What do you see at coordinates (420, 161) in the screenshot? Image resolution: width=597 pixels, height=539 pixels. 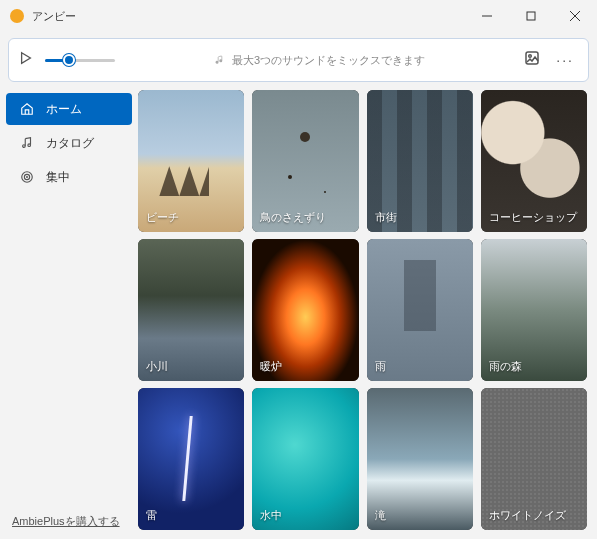 I see `sound-card-city: 市街` at bounding box center [420, 161].